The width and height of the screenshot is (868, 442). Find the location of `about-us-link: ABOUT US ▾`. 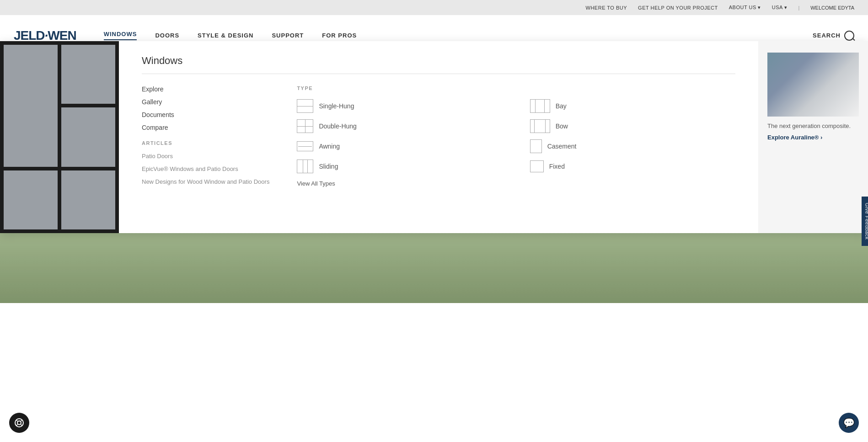

about-us-link: ABOUT US ▾ is located at coordinates (745, 7).